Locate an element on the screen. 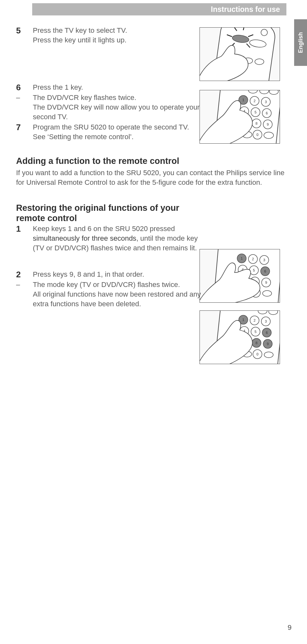  step-line: See ‘Setting the remote control’. is located at coordinates (83, 137).